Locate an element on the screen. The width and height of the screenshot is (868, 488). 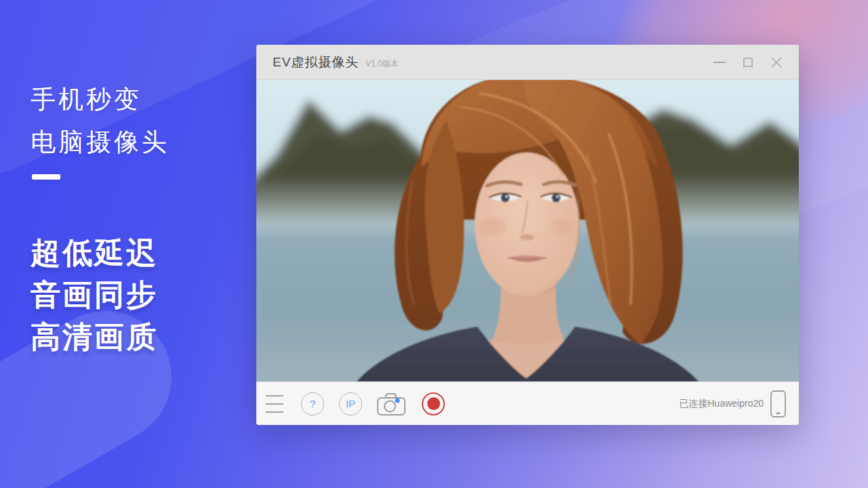
help-button: ? is located at coordinates (313, 404).